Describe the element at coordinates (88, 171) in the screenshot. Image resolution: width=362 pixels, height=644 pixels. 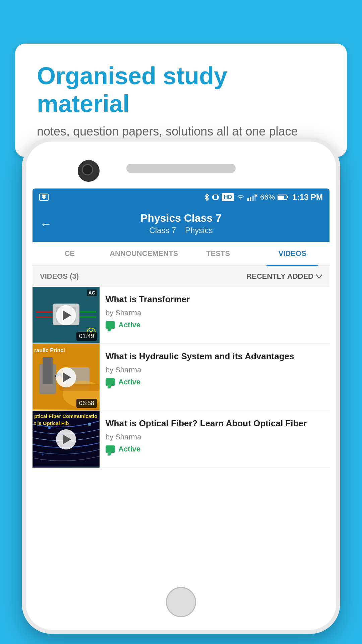
I see `phone-camera` at that location.